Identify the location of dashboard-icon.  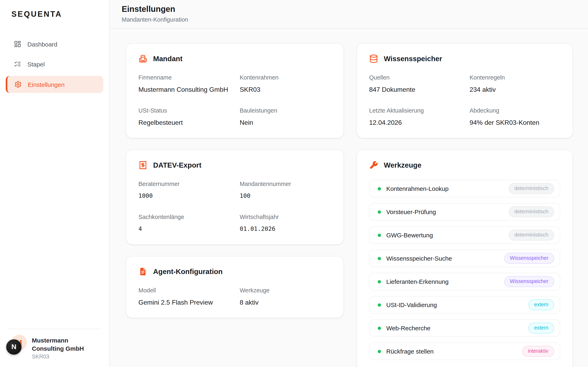
(17, 44).